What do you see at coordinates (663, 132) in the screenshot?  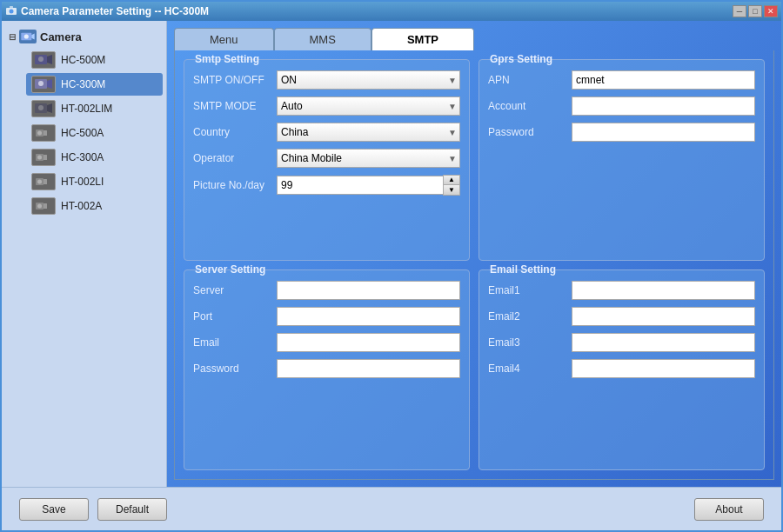 I see `gprs-password-input` at bounding box center [663, 132].